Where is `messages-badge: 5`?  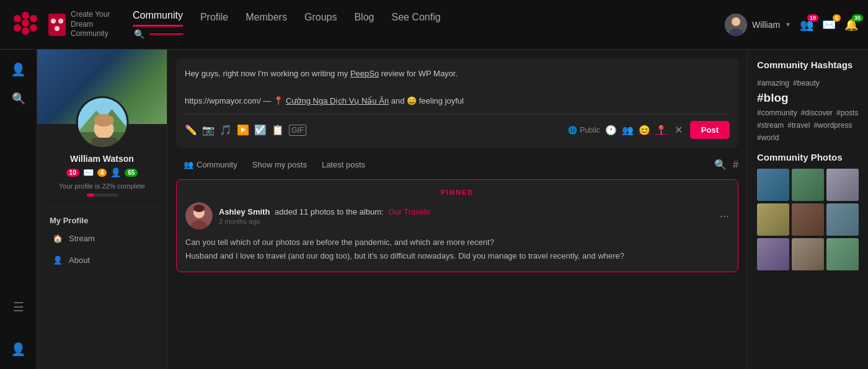 messages-badge: 5 is located at coordinates (837, 18).